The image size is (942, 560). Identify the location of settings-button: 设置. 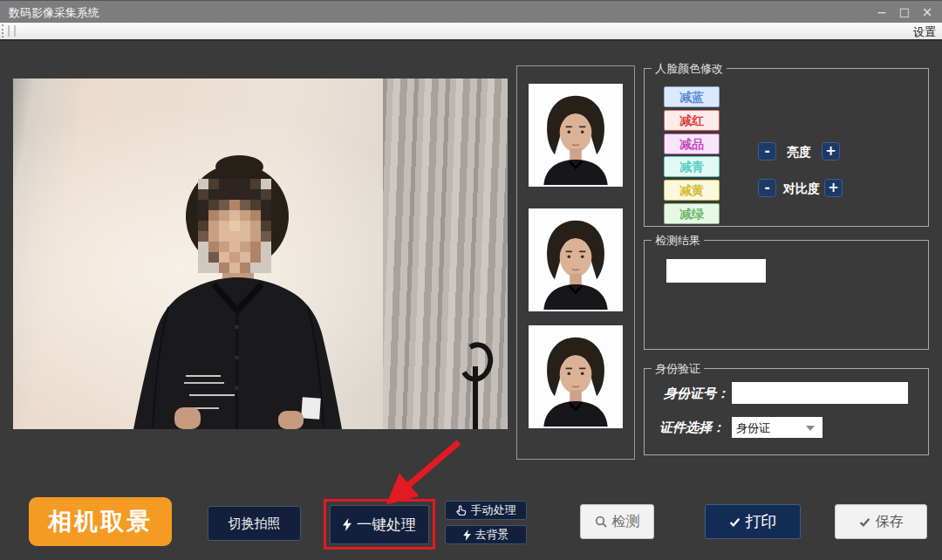
(925, 32).